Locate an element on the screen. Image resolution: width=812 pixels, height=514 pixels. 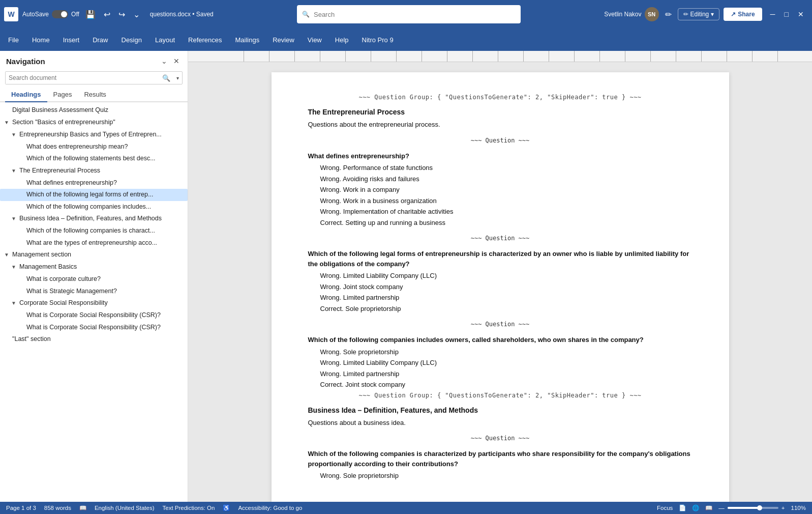
search-input is located at coordinates (415, 14).